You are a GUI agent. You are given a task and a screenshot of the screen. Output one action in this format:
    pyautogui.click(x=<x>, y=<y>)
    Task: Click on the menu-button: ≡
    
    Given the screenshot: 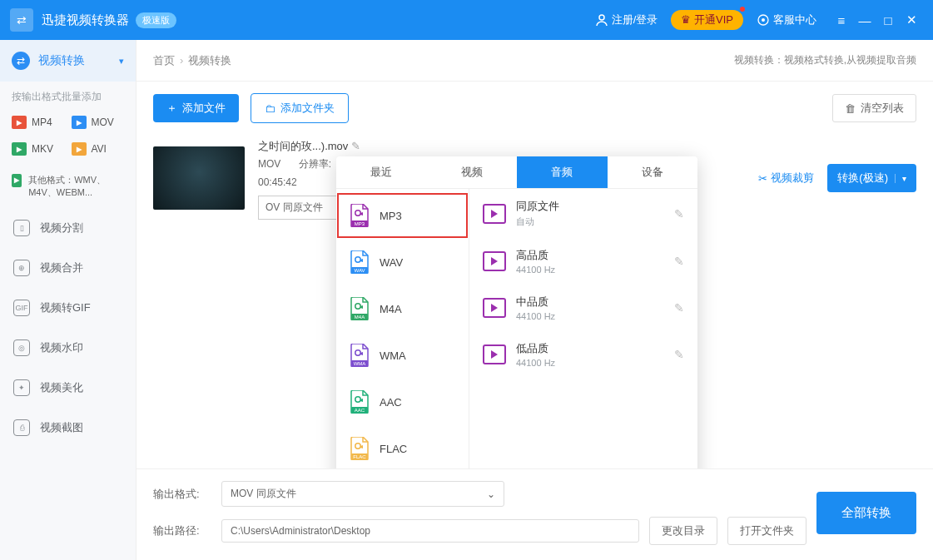 What is the action you would take?
    pyautogui.click(x=841, y=20)
    